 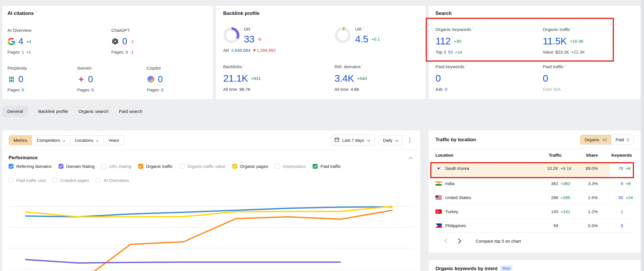 I want to click on backlink-profile-title: Backlink profile, so click(x=321, y=13).